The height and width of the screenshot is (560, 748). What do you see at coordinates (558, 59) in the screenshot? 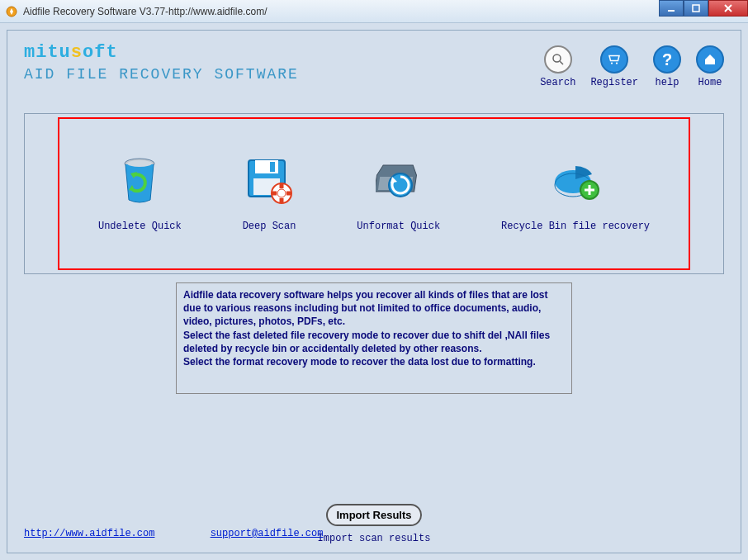
I see `search-icon` at bounding box center [558, 59].